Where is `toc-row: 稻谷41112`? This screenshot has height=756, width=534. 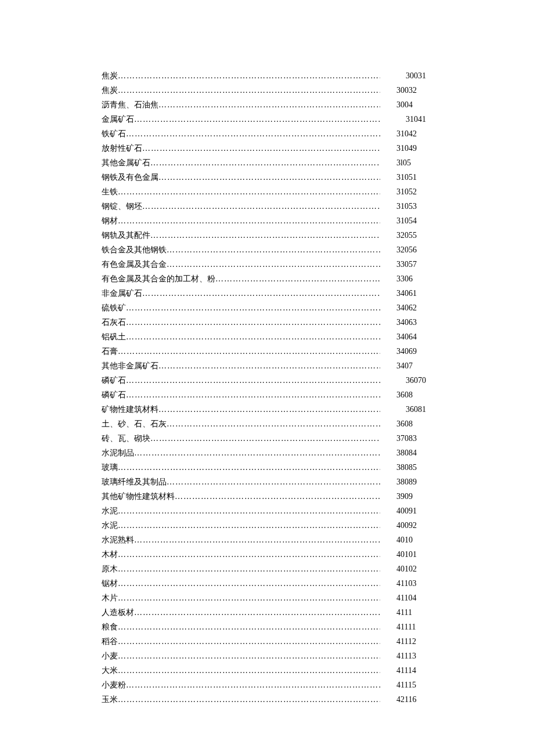 toc-row: 稻谷41112 is located at coordinates (267, 642).